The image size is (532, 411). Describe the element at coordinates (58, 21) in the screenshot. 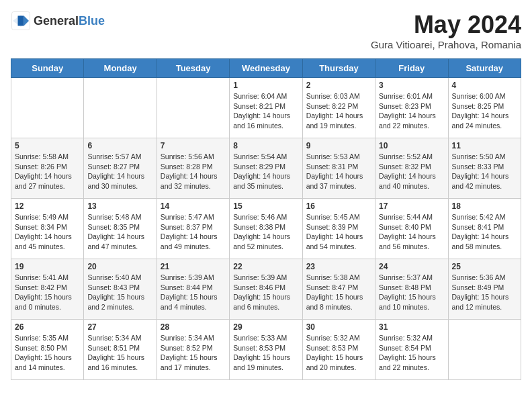

I see `logo: General Blue` at that location.